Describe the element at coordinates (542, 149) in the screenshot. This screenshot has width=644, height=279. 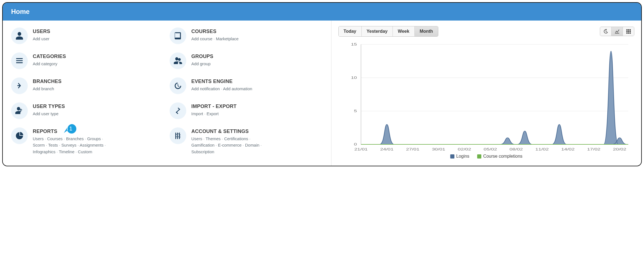
I see `svg-text: 11/02` at that location.